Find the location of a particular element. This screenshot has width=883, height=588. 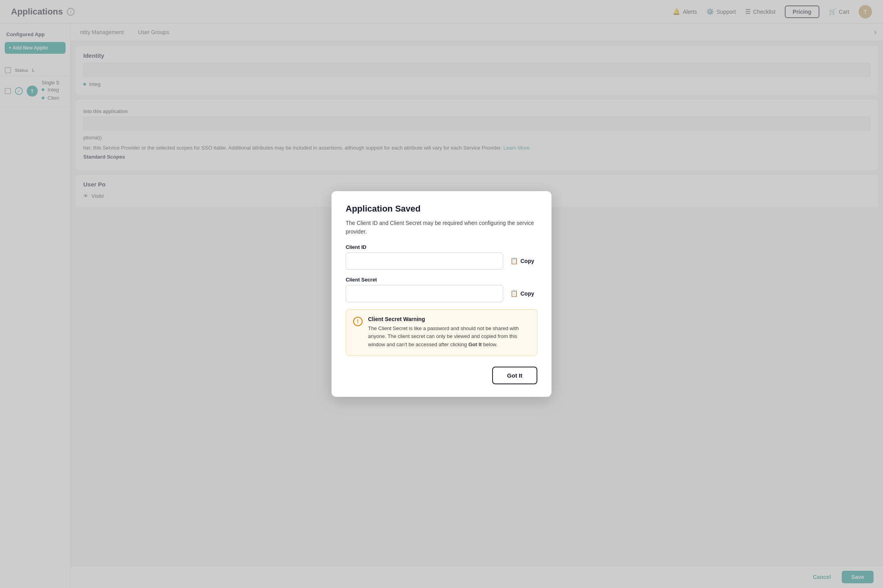

modal-description: The Client ID and Client Secret may be r… is located at coordinates (442, 228).